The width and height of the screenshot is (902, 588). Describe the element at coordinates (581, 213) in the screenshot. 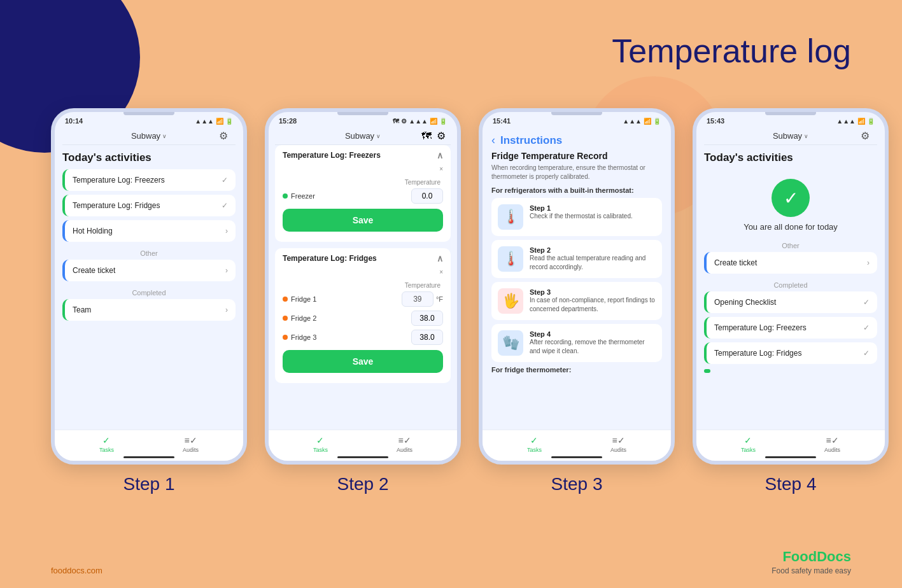

I see `step1-text: Step 1 Check if the thermostat is calibr…` at that location.